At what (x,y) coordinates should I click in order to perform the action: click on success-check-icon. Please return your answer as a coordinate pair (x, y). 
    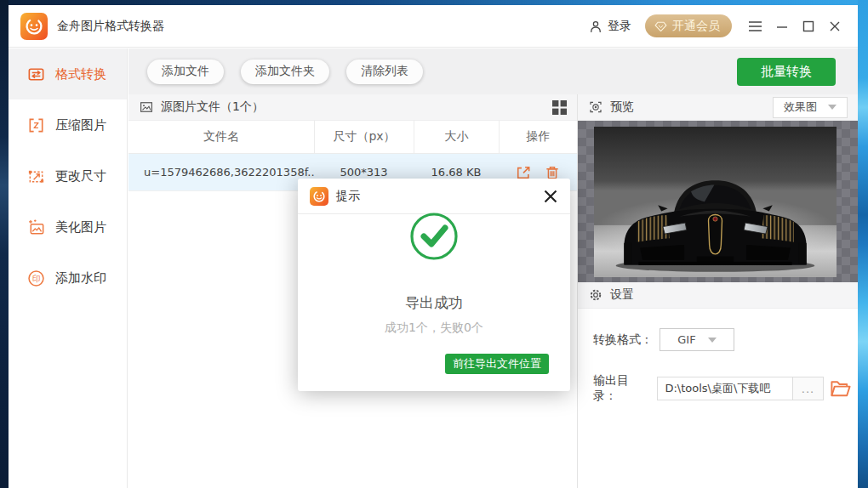
    Looking at the image, I should click on (434, 238).